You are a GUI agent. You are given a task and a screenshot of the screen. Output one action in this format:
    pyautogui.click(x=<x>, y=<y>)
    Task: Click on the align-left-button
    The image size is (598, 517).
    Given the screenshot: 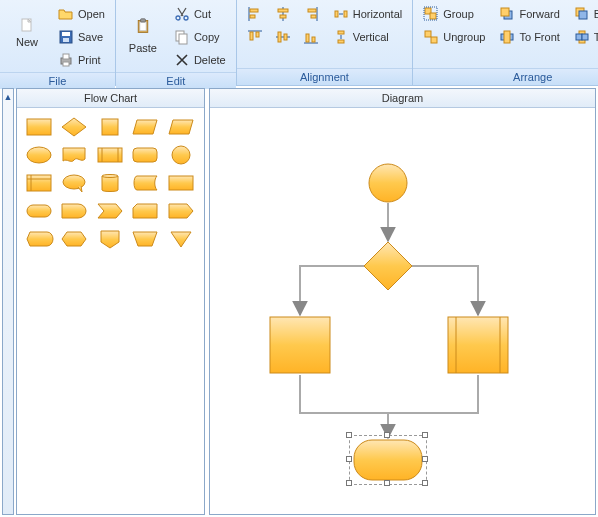 What is the action you would take?
    pyautogui.click(x=255, y=14)
    